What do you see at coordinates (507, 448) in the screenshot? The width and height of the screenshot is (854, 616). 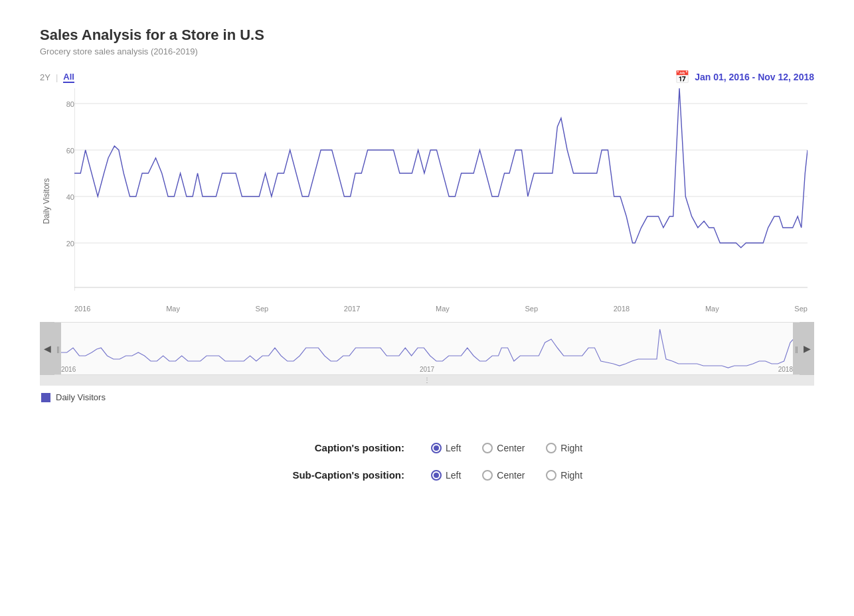 I see `caption-position-radio-group: Left Center Right` at bounding box center [507, 448].